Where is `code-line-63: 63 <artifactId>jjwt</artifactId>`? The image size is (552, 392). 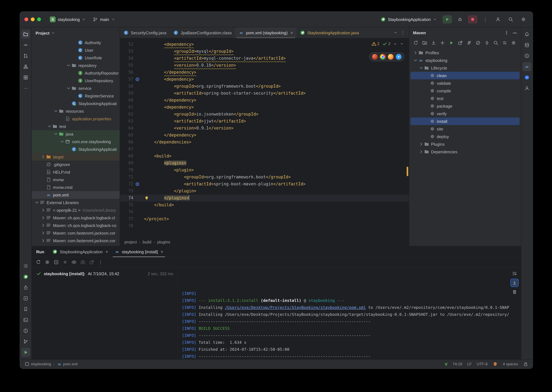
code-line-63: 63 <artifactId>jjwt</artifactId> is located at coordinates (265, 121).